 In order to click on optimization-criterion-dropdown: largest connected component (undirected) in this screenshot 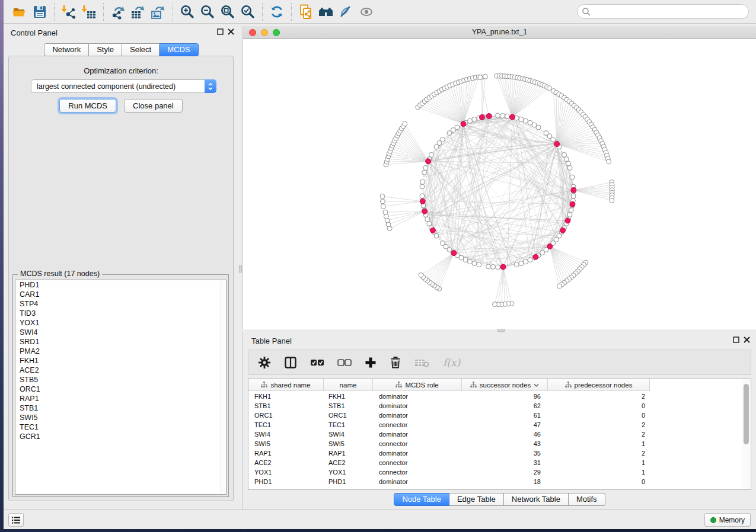, I will do `click(123, 86)`.